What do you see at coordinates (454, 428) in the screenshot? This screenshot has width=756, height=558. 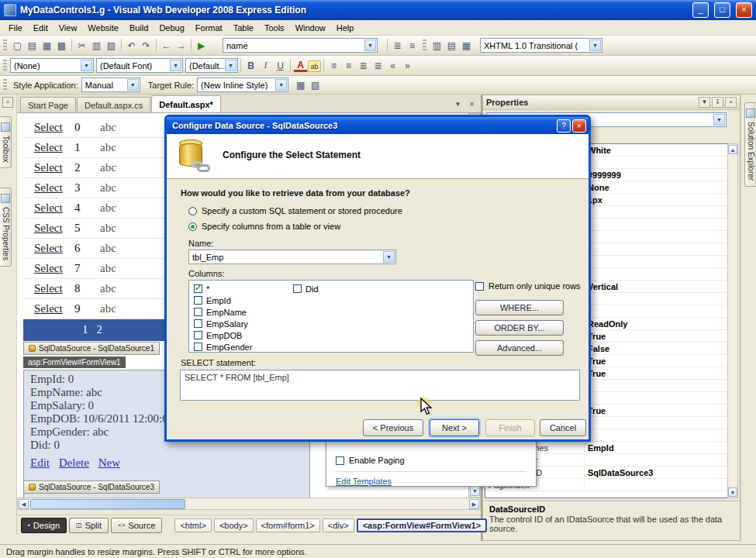 I see `next-button: Next >` at bounding box center [454, 428].